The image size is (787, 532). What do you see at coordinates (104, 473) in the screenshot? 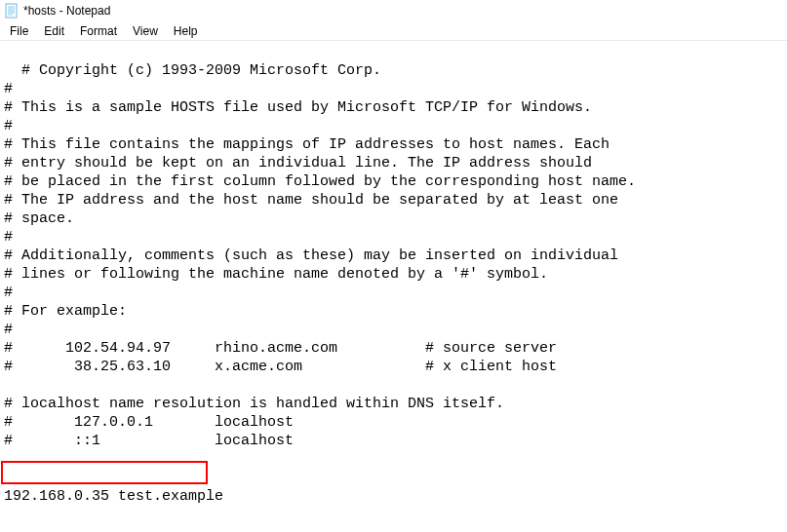
I see `highlight-annotation` at bounding box center [104, 473].